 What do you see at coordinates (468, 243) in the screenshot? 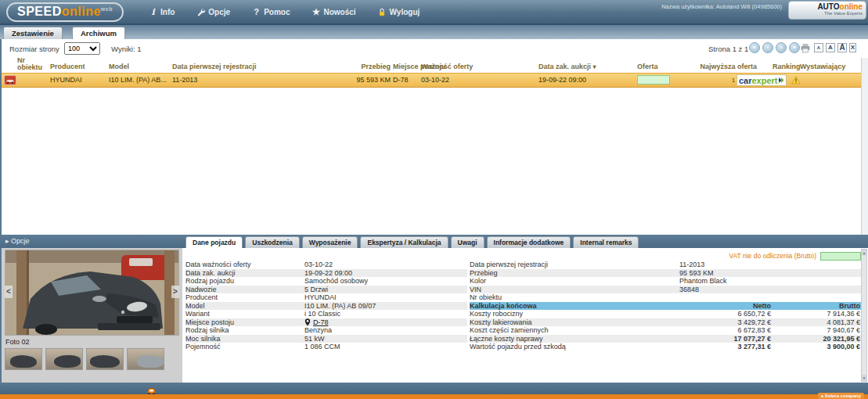
I see `tab-uwagi: Uwagi` at bounding box center [468, 243].